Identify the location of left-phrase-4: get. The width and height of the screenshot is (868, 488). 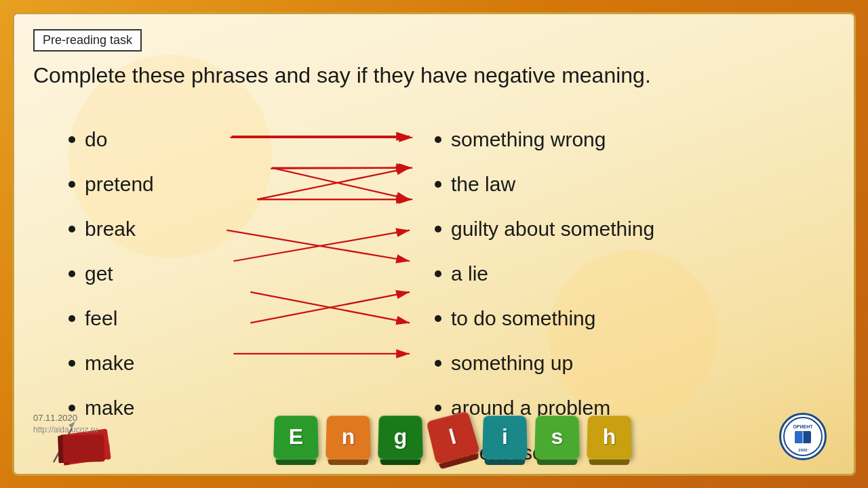
(99, 274).